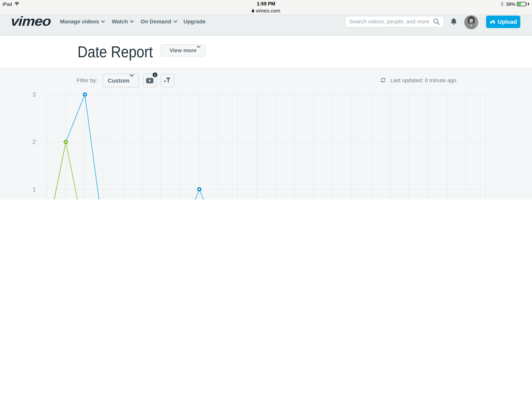 The image size is (532, 399). What do you see at coordinates (34, 189) in the screenshot?
I see `svg-text: 1` at bounding box center [34, 189].